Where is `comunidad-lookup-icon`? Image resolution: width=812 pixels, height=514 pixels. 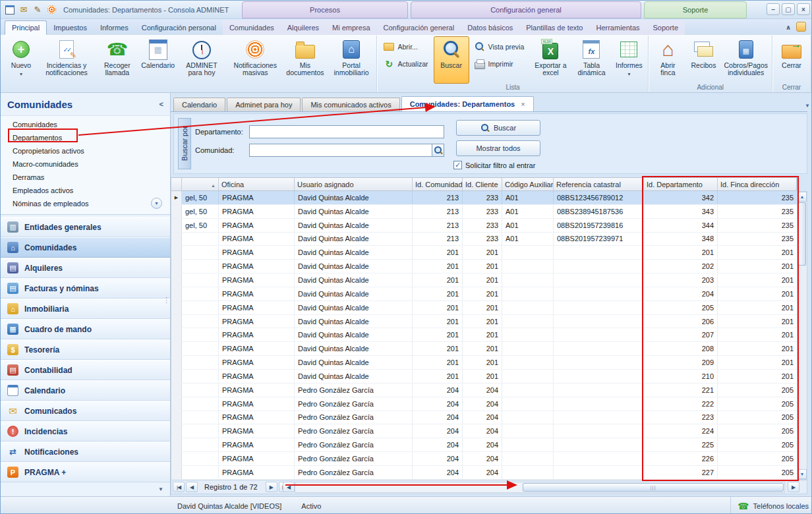 comunidad-lookup-icon is located at coordinates (438, 150).